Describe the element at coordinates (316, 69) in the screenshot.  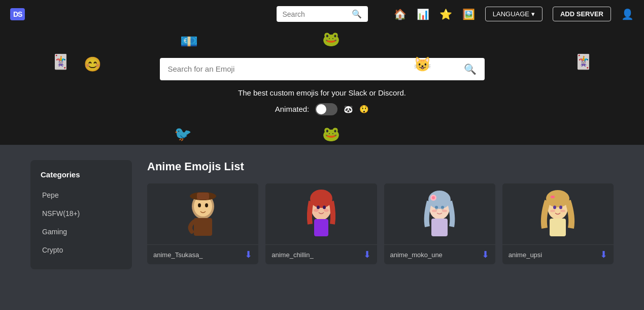
I see `hero-search-input` at that location.